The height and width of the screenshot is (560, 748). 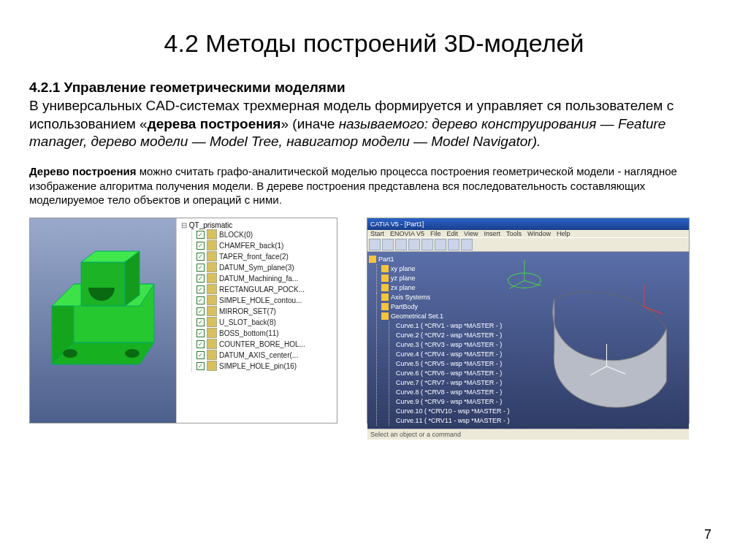 What do you see at coordinates (443, 336) in the screenshot?
I see `spec-tree-item: Curve.2 ( *CRV2 - wsp *MASTER - )` at bounding box center [443, 336].